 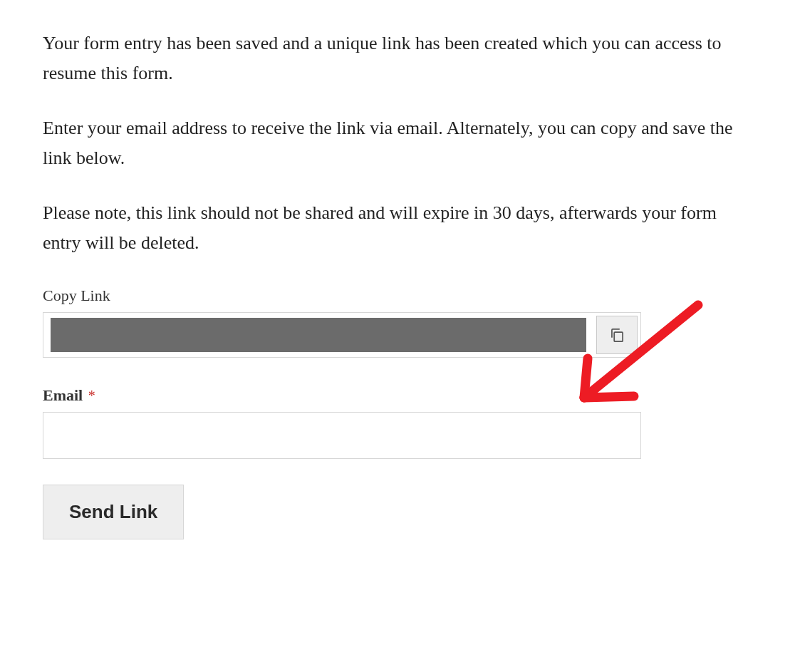 I want to click on email-label-text: Email, so click(x=63, y=395).